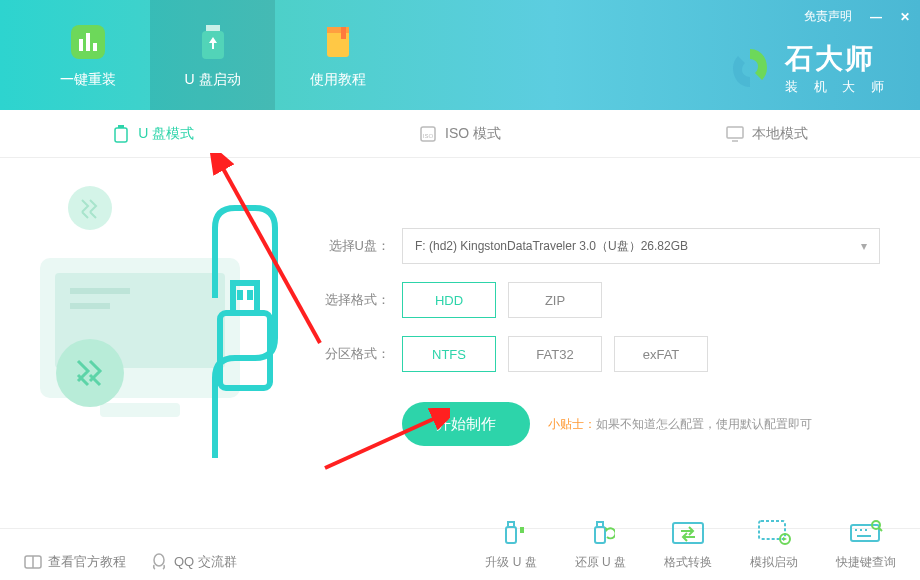 The image size is (920, 580). I want to click on usb-selected-value: F: (hd2) KingstonDataTraveler 3.0（U盘）26.…, so click(552, 246).